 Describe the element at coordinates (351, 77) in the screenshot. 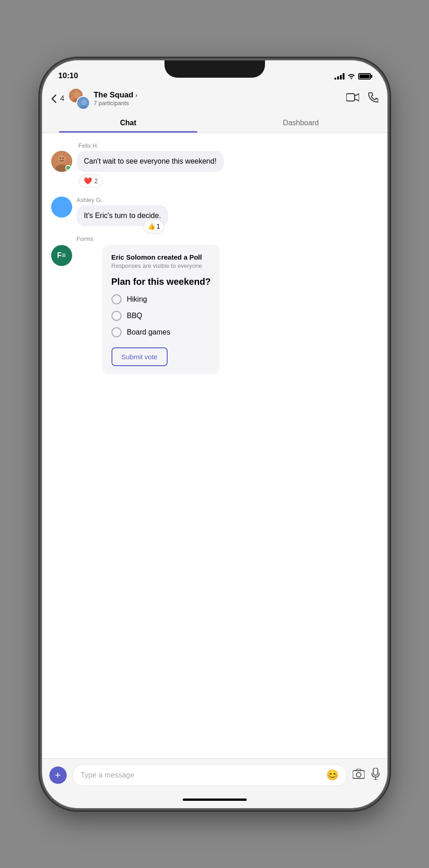

I see `wifi-icon` at that location.